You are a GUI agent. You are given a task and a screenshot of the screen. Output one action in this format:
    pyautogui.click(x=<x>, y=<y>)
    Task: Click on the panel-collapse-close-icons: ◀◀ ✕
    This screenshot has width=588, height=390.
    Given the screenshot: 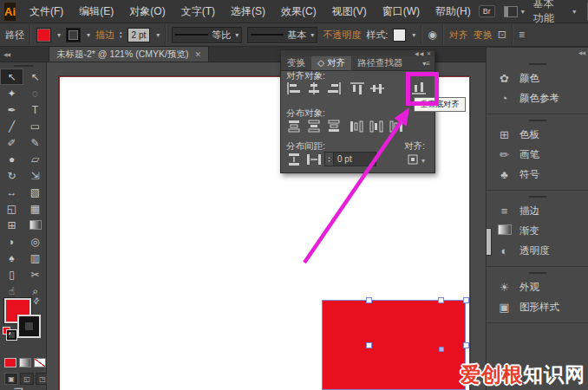 What is the action you would take?
    pyautogui.click(x=423, y=54)
    